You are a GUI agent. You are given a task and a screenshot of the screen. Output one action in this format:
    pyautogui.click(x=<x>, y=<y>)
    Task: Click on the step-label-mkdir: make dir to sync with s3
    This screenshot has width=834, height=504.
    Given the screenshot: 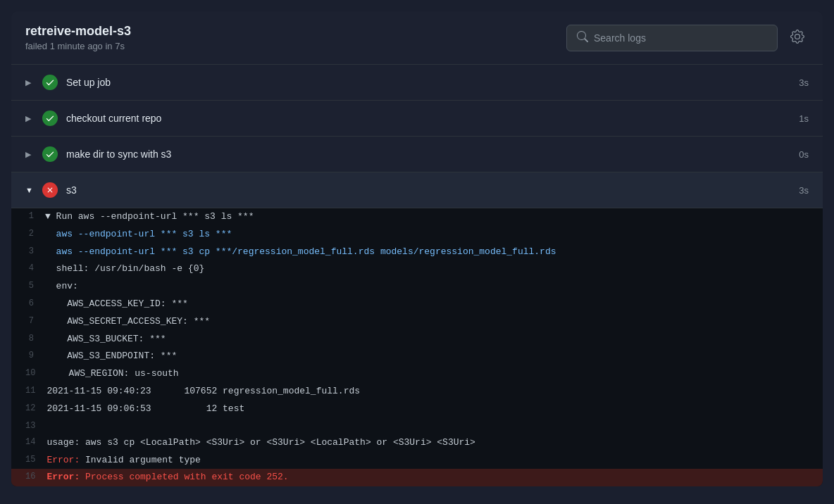 What is the action you would take?
    pyautogui.click(x=432, y=154)
    